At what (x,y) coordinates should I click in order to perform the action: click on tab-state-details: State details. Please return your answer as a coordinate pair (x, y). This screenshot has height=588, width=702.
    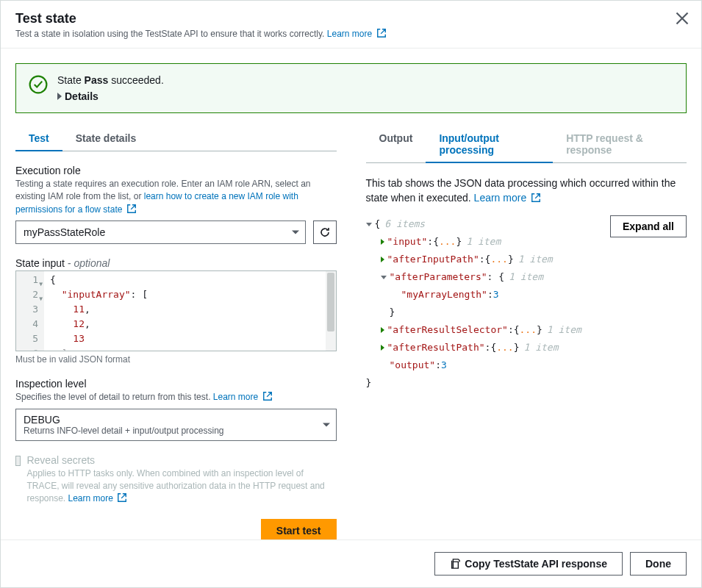
    Looking at the image, I should click on (106, 139).